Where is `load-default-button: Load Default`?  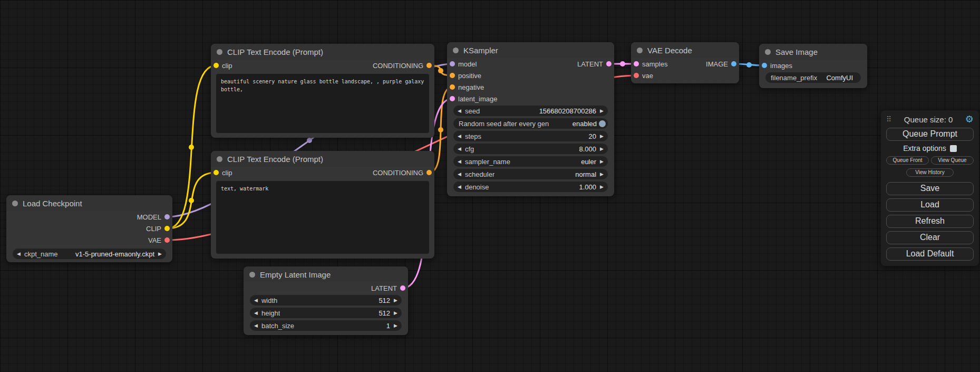 load-default-button: Load Default is located at coordinates (930, 254).